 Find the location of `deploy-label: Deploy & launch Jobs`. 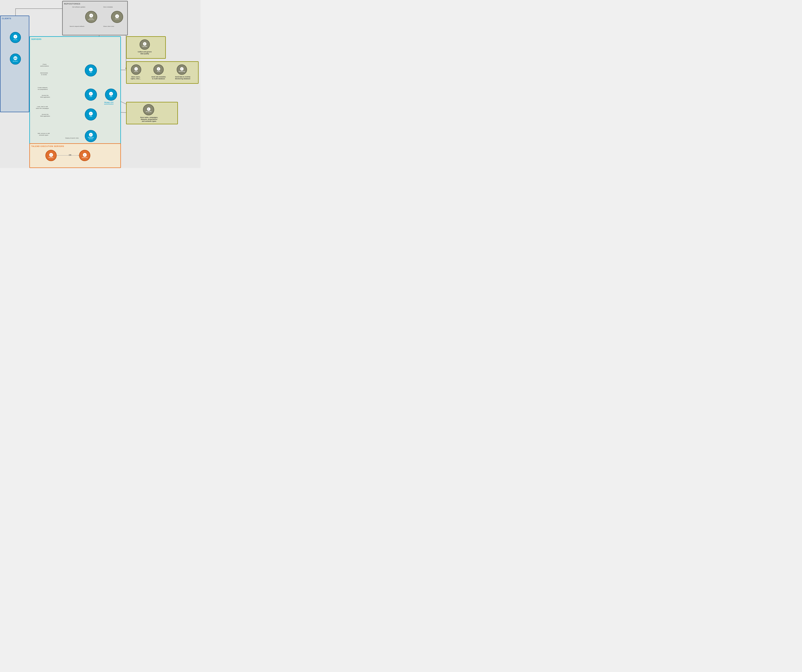

deploy-label: Deploy & launch Jobs is located at coordinates (72, 138).